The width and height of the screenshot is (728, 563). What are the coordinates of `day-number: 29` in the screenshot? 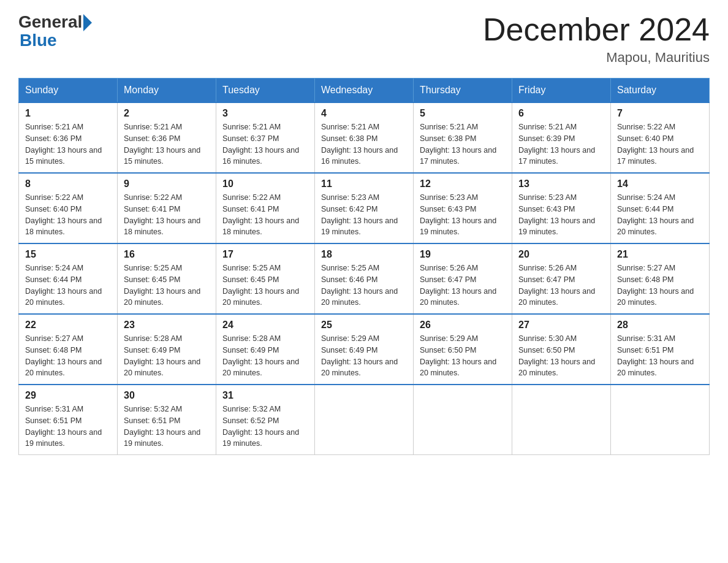 It's located at (68, 396).